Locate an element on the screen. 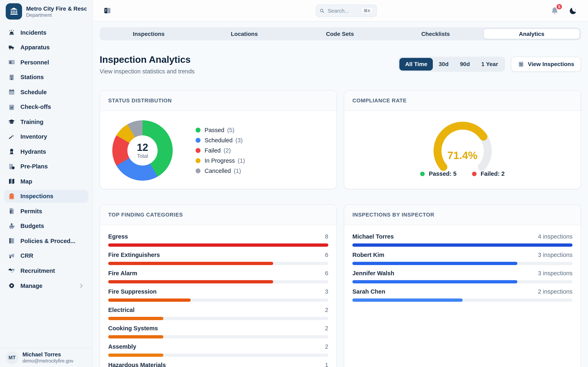  finding-label: Fire Suppression is located at coordinates (132, 292).